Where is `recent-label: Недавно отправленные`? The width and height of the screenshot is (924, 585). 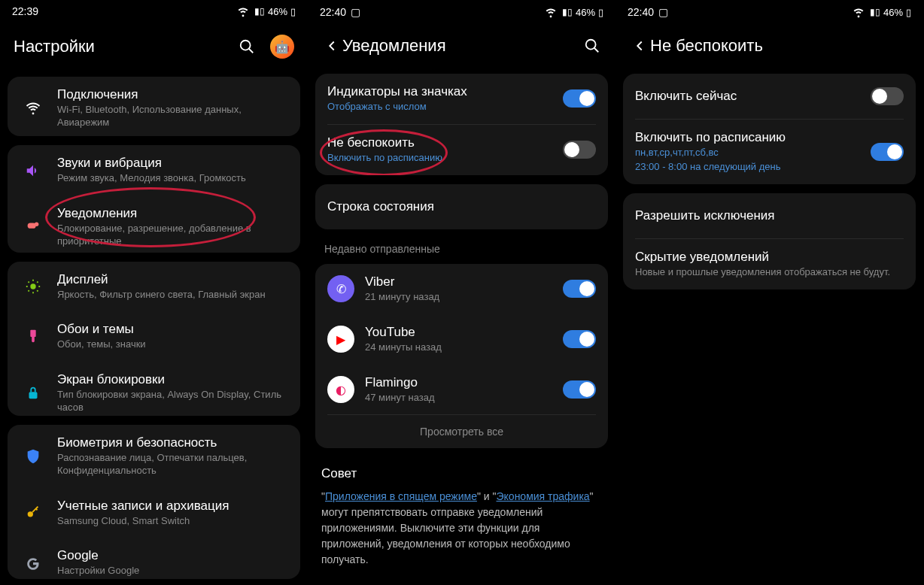 recent-label: Недавно отправленные is located at coordinates (462, 247).